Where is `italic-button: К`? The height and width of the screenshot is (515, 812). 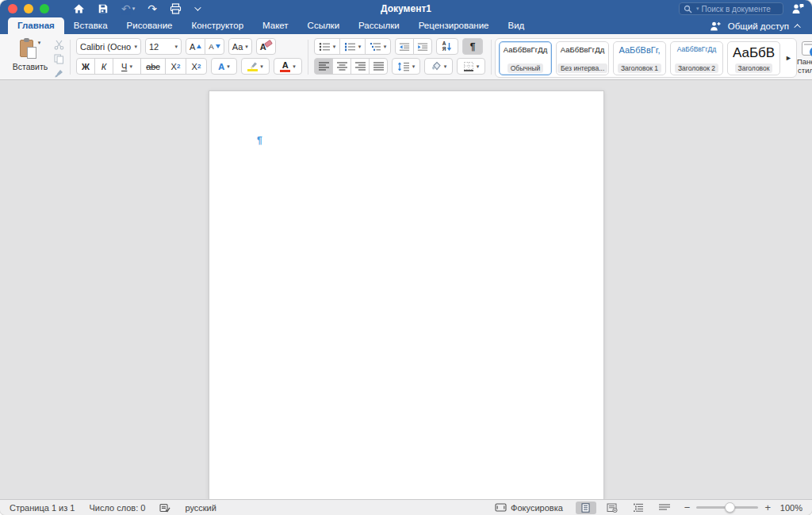
italic-button: К is located at coordinates (104, 67).